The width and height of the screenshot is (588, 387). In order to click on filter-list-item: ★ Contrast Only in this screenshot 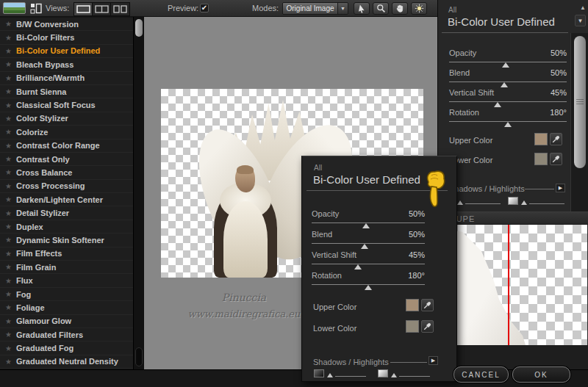, I will do `click(66, 159)`.